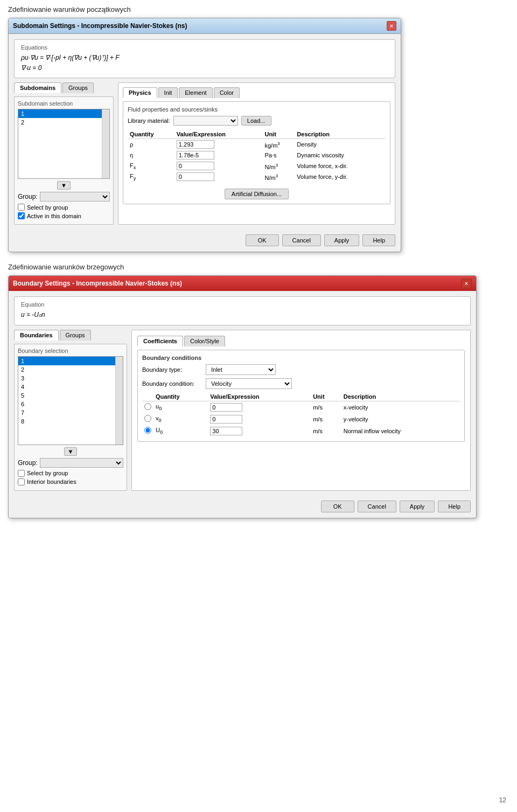  What do you see at coordinates (301, 358) in the screenshot?
I see `boundary-conditions-label: Boundary conditions` at bounding box center [301, 358].